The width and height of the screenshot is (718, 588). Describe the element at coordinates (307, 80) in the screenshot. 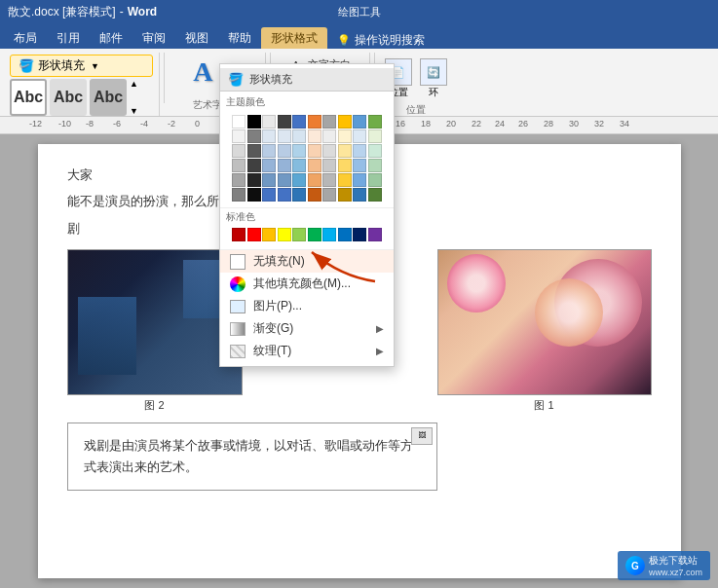

I see `dropdown-header: 🪣 形状填充` at that location.